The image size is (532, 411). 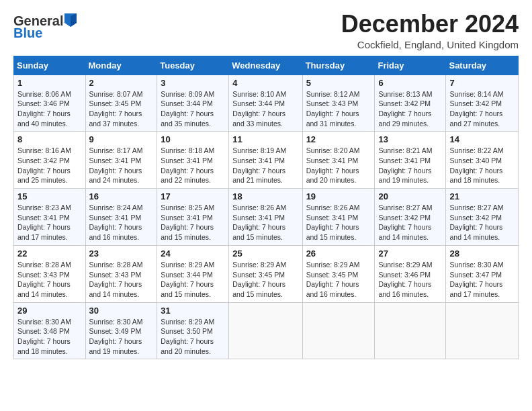 What do you see at coordinates (266, 103) in the screenshot?
I see `week-row-1: 1Sunrise: 8:06 AMSunset: 3:46 PMDaylight…` at bounding box center [266, 103].